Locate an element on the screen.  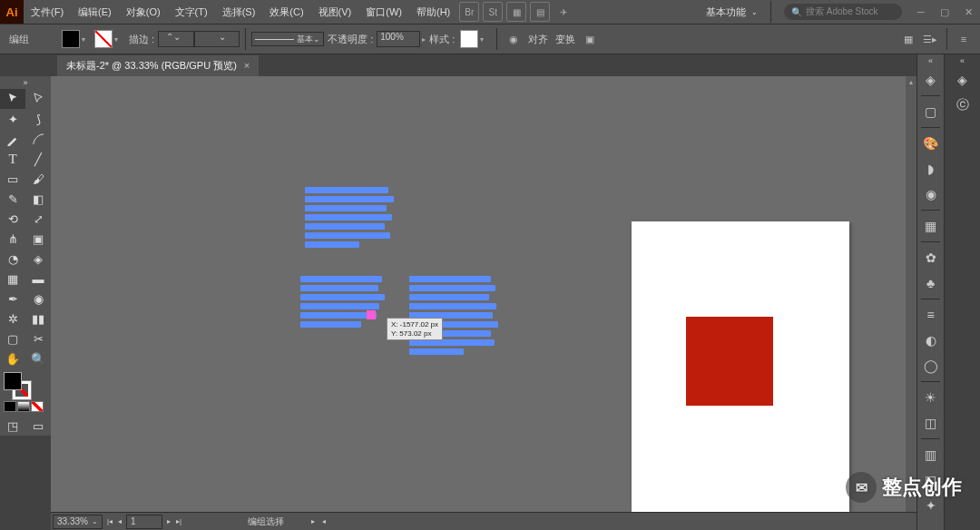
lasso-tool: ⟆ is located at coordinates (38, 119).